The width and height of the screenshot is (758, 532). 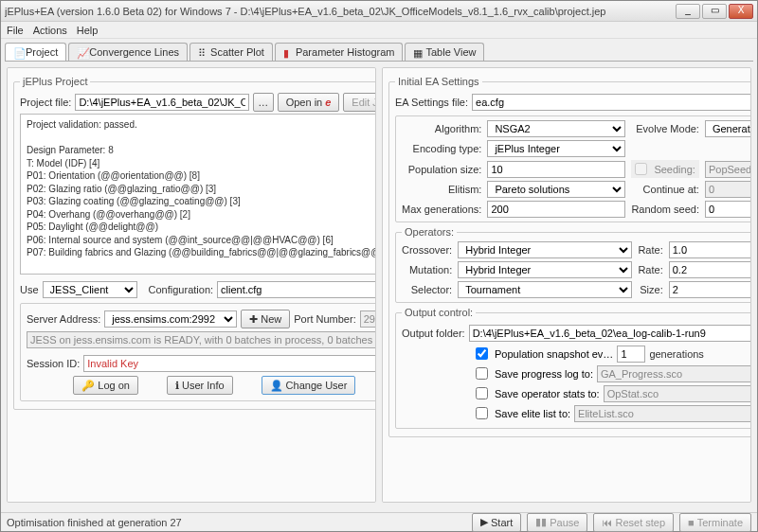 I want to click on scatter-icon: ⠿, so click(x=203, y=52).